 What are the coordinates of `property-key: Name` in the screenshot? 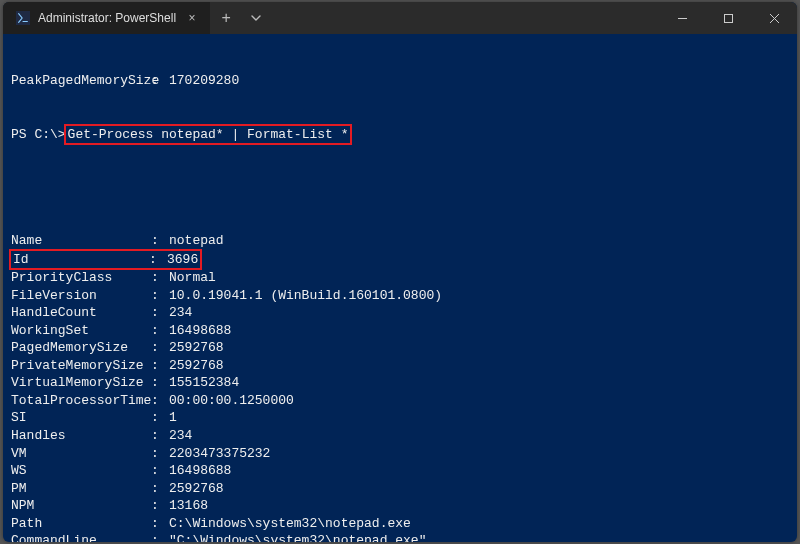 It's located at (81, 241).